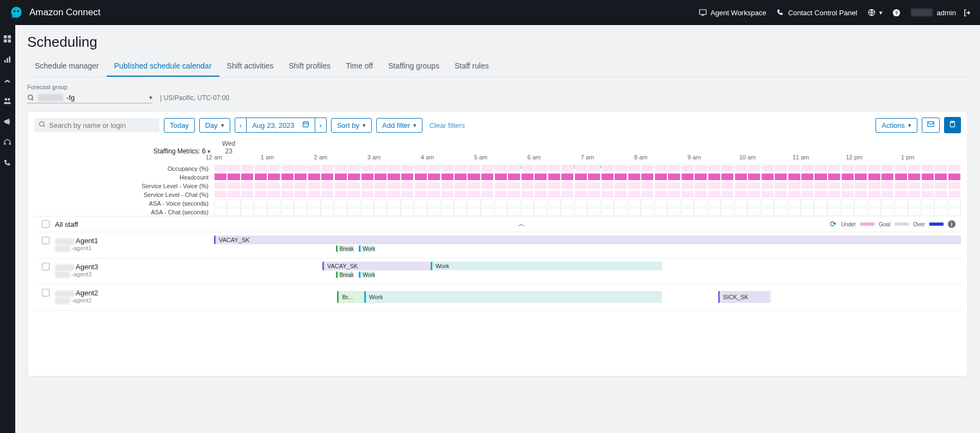 Image resolution: width=980 pixels, height=433 pixels. I want to click on search-icon, so click(42, 125).